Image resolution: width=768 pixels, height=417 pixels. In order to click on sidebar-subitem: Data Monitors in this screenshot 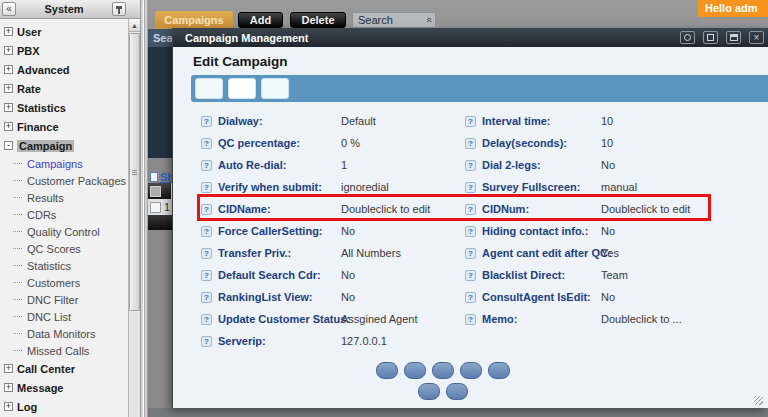, I will do `click(64, 334)`.